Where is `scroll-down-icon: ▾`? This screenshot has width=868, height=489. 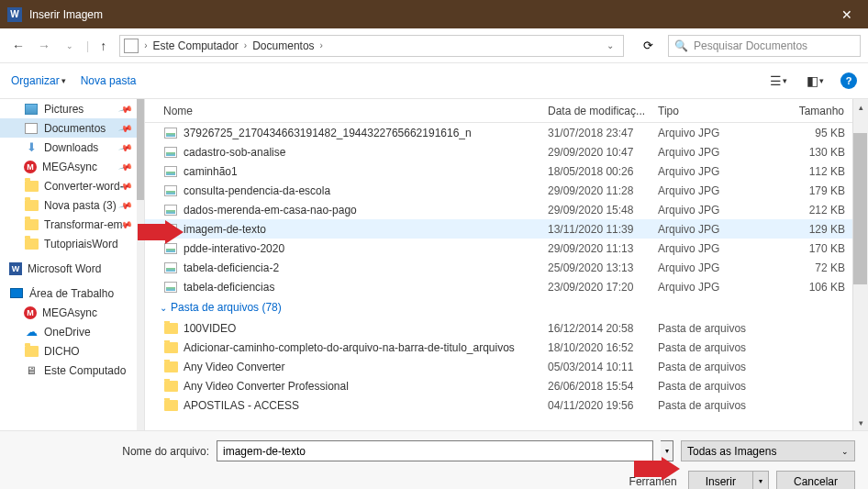
scroll-down-icon: ▾ is located at coordinates (861, 422).